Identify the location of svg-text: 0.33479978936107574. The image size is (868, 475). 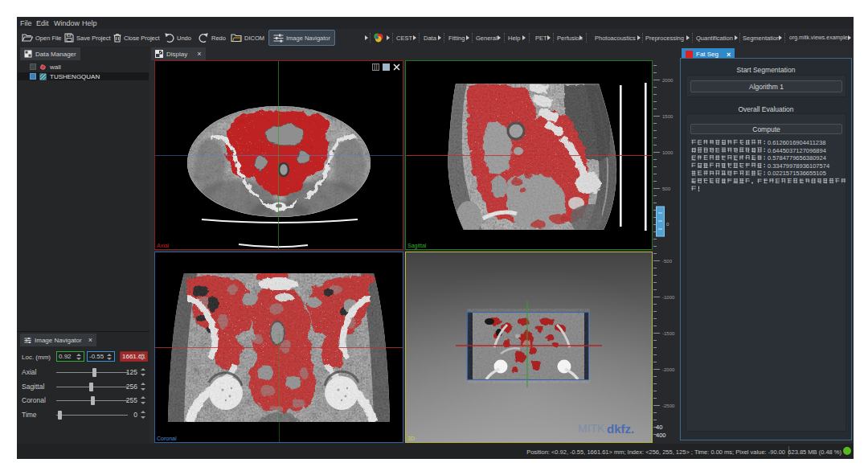
(799, 166).